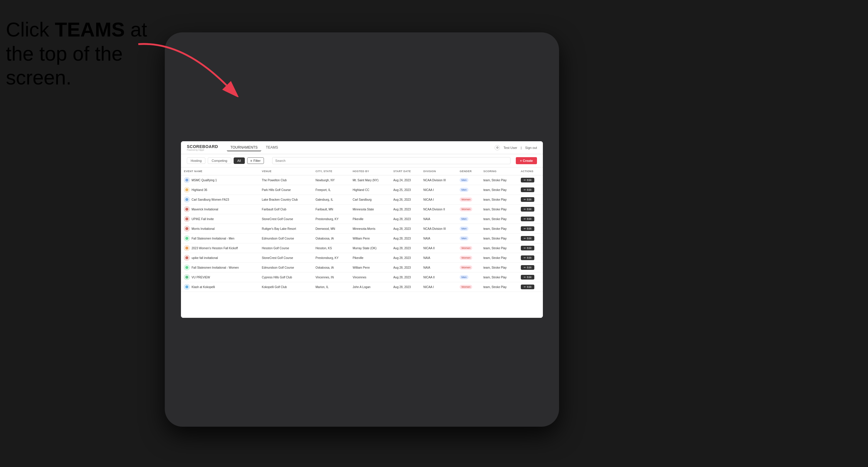  I want to click on col-hosted: HOSTED BY, so click(370, 172).